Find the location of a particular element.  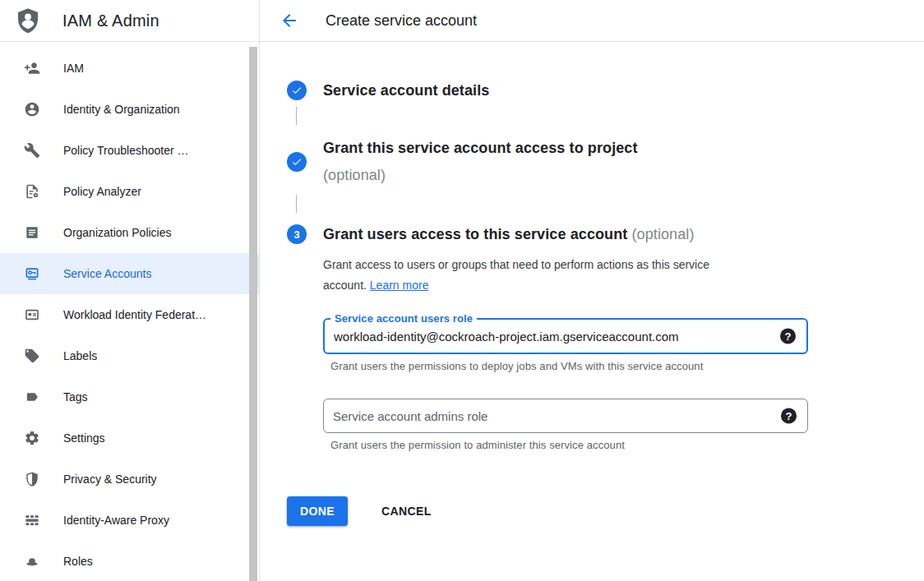

step-1-title: Service account details is located at coordinates (406, 90).